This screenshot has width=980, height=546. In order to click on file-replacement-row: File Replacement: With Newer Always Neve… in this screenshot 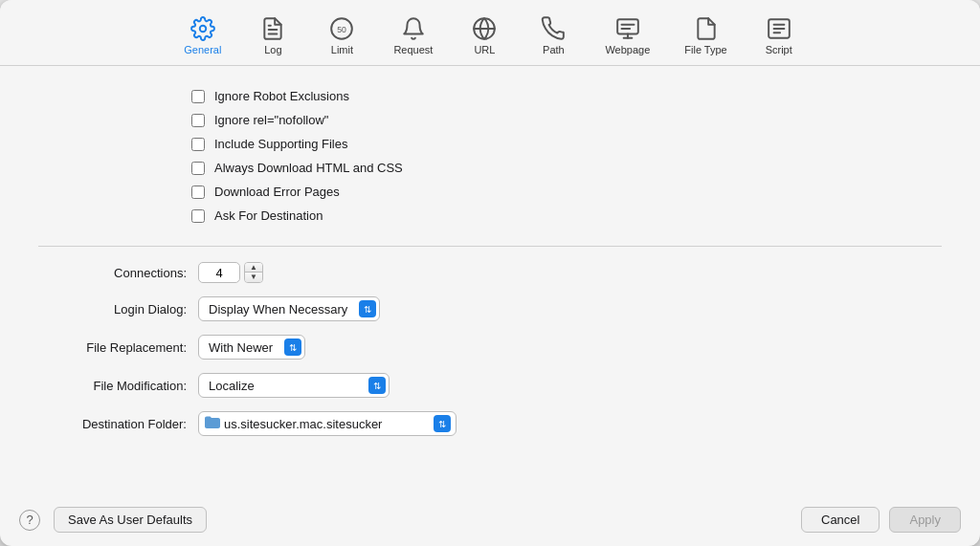, I will do `click(490, 347)`.